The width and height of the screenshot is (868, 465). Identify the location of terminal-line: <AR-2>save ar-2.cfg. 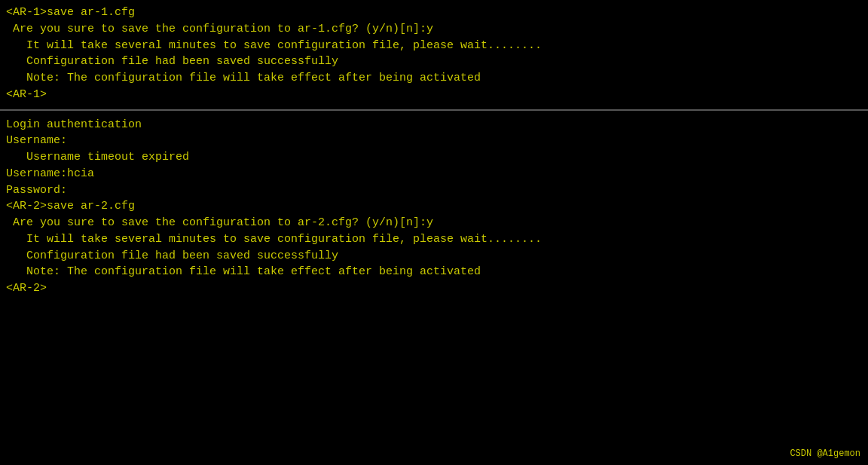
(434, 206).